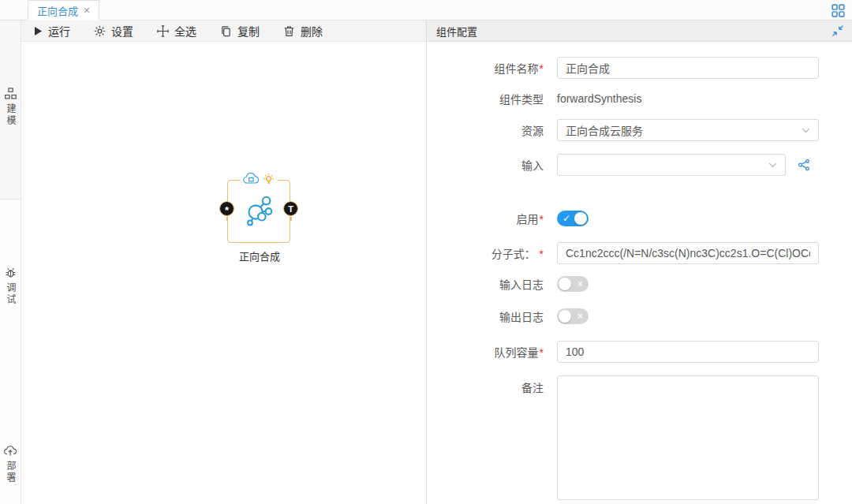 Image resolution: width=852 pixels, height=504 pixels. What do you see at coordinates (290, 209) in the screenshot?
I see `output-port-label: T` at bounding box center [290, 209].